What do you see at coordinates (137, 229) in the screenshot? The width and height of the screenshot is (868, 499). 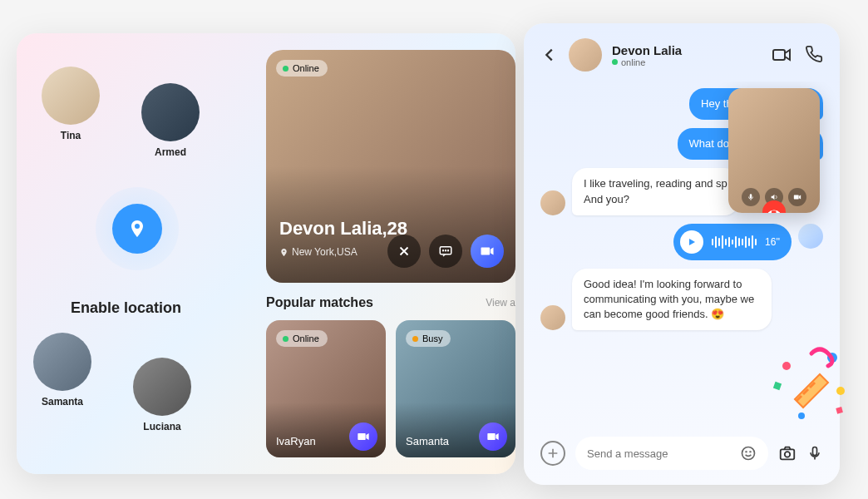 I see `enable-location-button` at bounding box center [137, 229].